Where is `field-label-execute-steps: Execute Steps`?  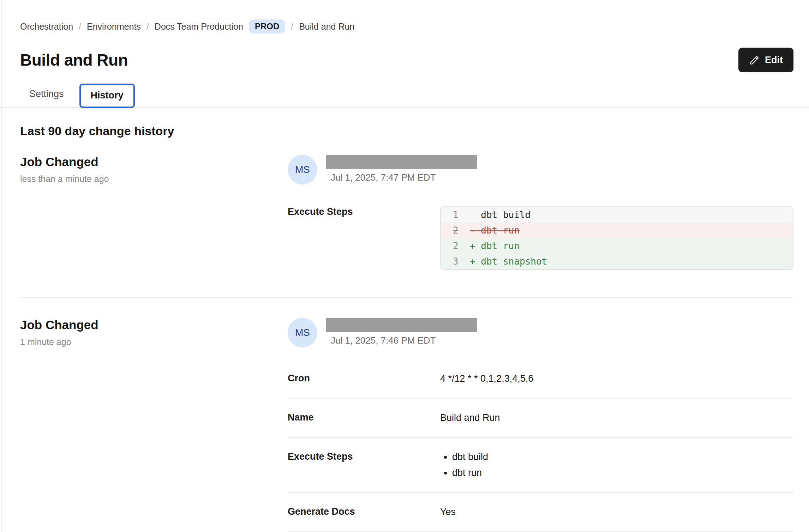
field-label-execute-steps: Execute Steps is located at coordinates (364, 238).